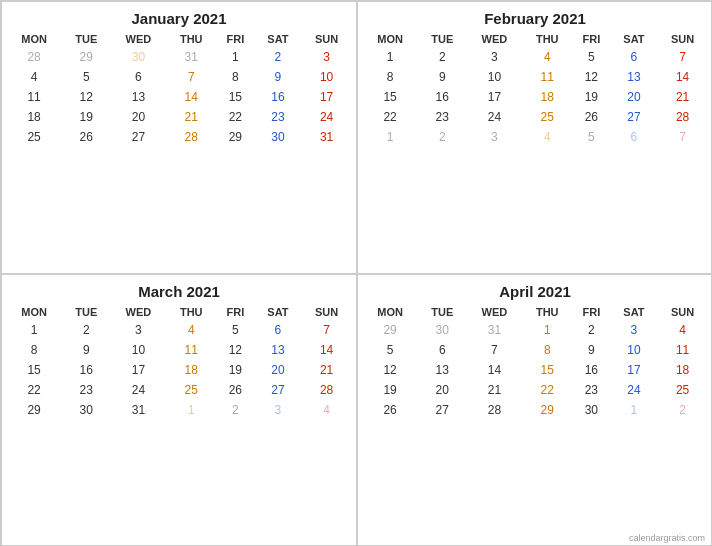  I want to click on calendar-day: 7, so click(682, 137).